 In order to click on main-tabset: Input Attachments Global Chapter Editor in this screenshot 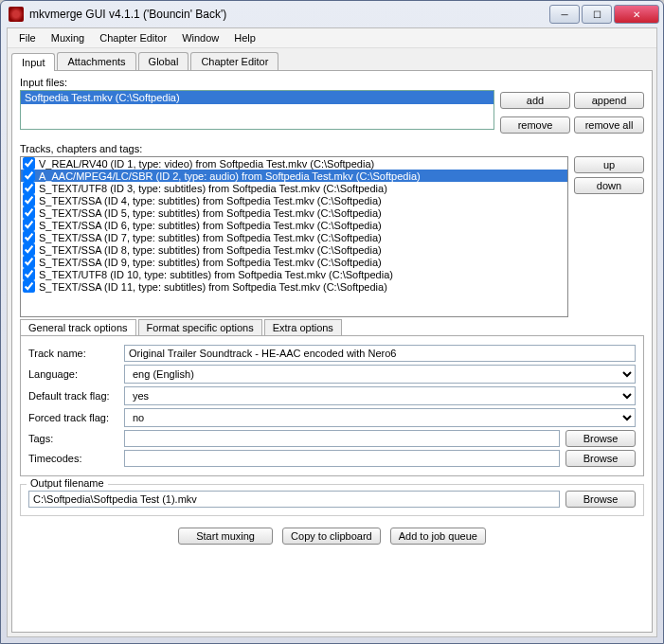, I will do `click(332, 61)`.